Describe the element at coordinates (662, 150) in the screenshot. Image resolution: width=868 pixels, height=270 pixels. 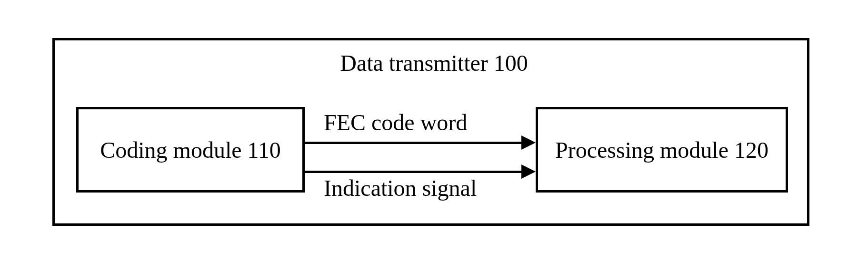
I see `processing-module-box: Processing module 120` at that location.